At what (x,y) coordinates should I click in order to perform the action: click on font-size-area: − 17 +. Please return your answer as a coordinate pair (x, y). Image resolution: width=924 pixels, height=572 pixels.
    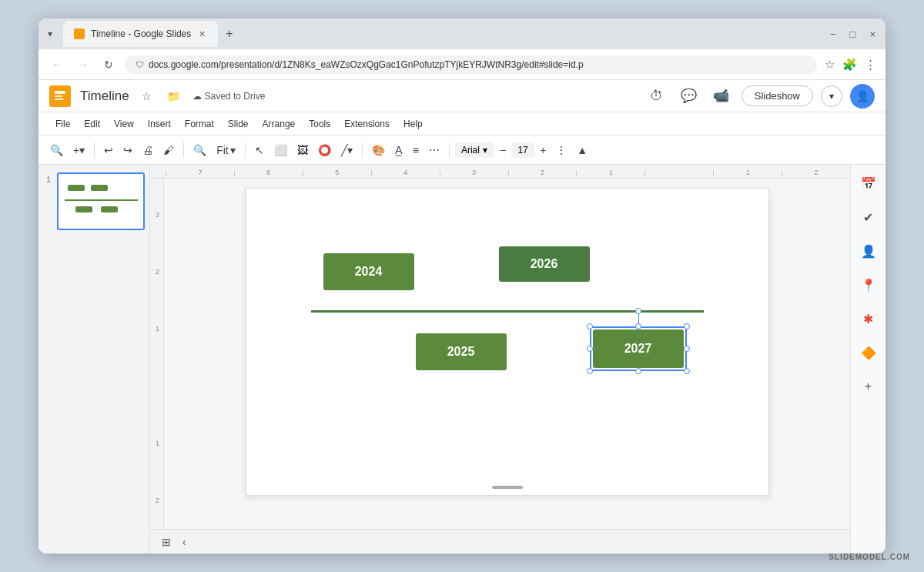
    Looking at the image, I should click on (523, 150).